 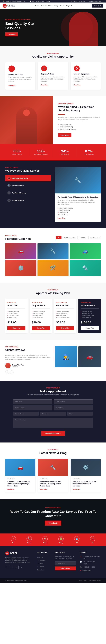 I want to click on quality-cards-container: Quality Servicing Lorem ipsum dolor sit …, so click(x=53, y=76).